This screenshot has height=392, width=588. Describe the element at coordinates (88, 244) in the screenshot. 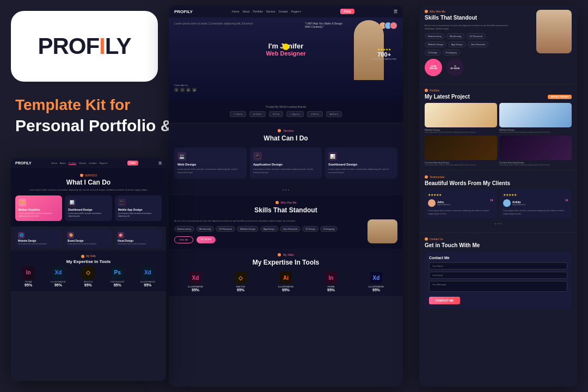

I see `lbp-mini-desc-2: Lorem ipsum dolor sit amet consectetur.` at that location.